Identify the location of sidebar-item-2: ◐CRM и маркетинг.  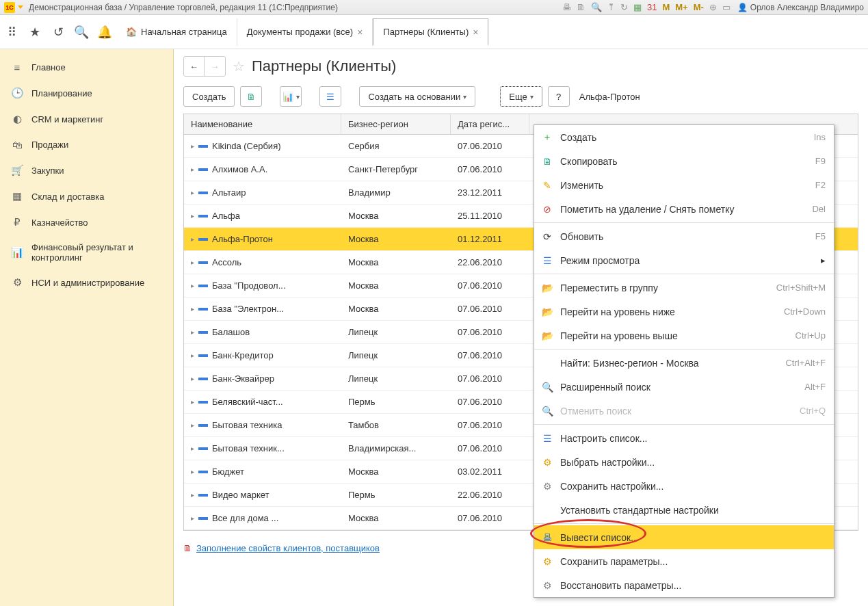
(86, 119).